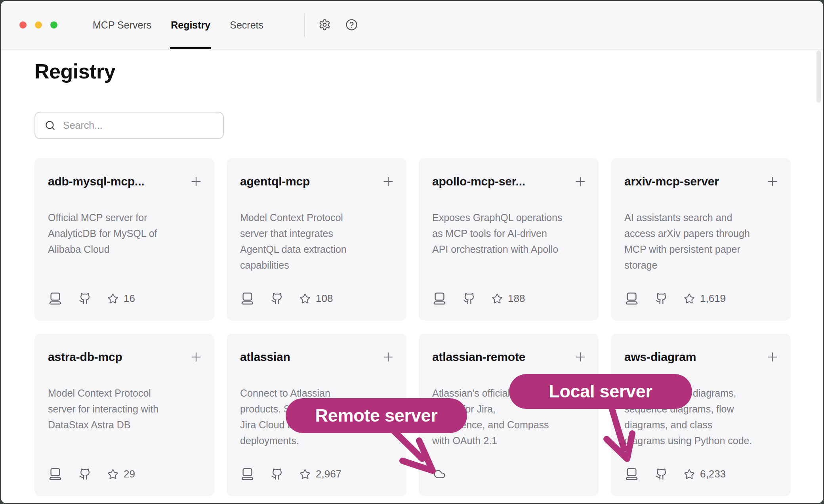  Describe the element at coordinates (376, 416) in the screenshot. I see `remote-server-callout: Remote server` at that location.